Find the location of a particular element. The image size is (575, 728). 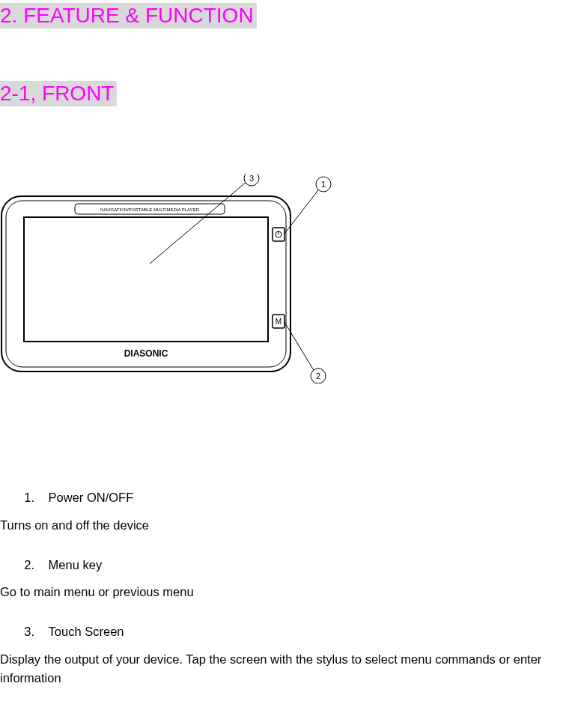

device-header-text: NAVIGATION/PORTABLE MULTIMEDIA PLAYER is located at coordinates (150, 210).